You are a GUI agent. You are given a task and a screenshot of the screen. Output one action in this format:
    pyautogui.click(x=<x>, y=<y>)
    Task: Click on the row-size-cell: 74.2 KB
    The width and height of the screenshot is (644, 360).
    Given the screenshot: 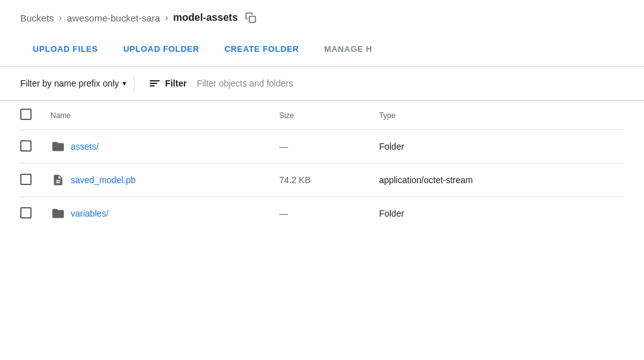 What is the action you would take?
    pyautogui.click(x=324, y=181)
    